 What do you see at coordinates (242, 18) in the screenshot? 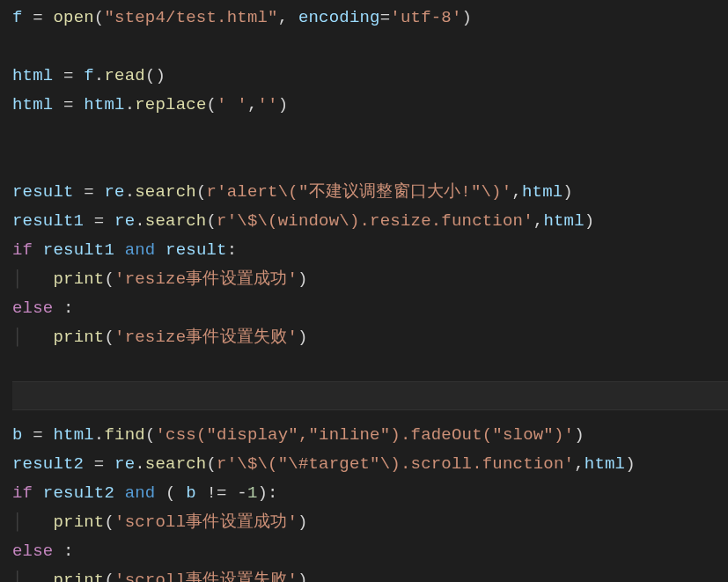
I see `code-line: f = open("step4/test.html", encoding='ut…` at bounding box center [242, 18].